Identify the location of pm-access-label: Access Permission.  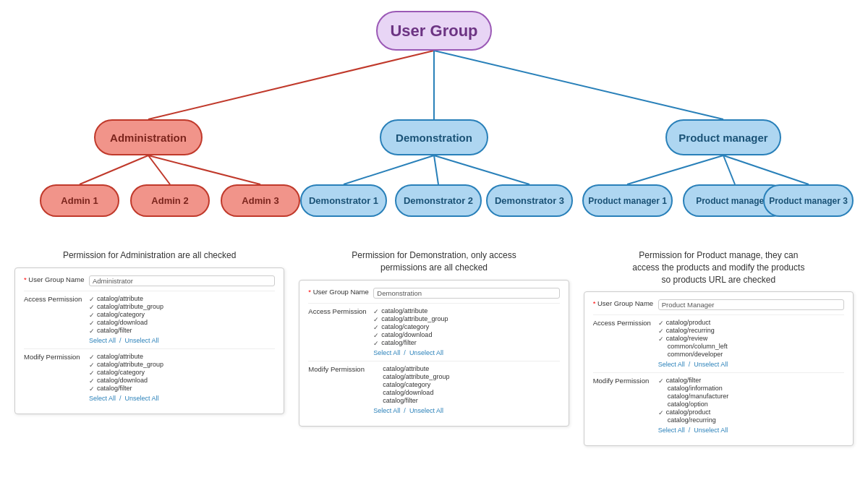
(626, 322).